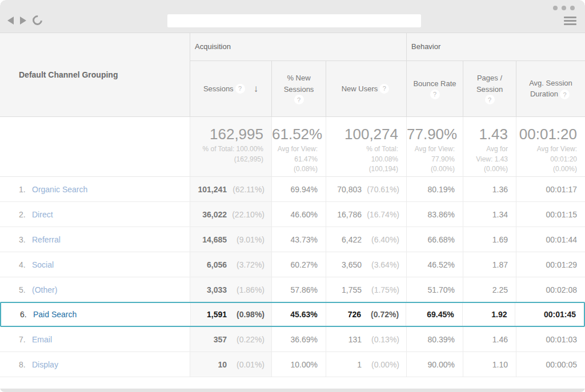  What do you see at coordinates (366, 147) in the screenshot?
I see `summary-new-users: 100,274 % of Total: 100.08% (100,194)` at bounding box center [366, 147].